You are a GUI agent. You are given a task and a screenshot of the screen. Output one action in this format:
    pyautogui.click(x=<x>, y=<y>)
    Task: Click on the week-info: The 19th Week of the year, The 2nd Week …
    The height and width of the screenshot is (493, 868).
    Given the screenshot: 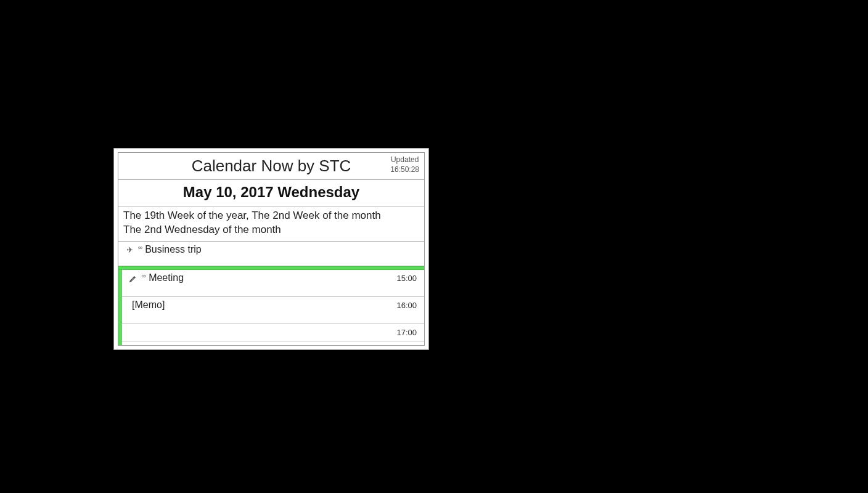 What is the action you would take?
    pyautogui.click(x=271, y=224)
    